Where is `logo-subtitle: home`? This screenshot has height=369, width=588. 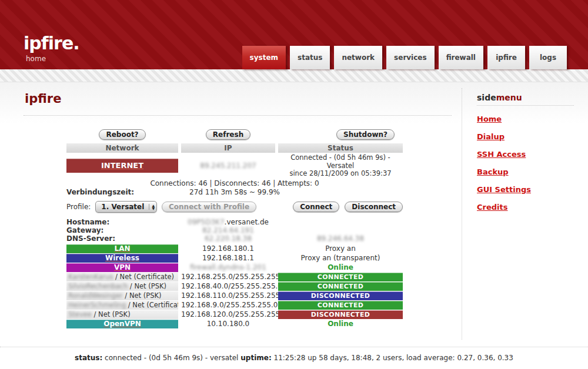 logo-subtitle: home is located at coordinates (36, 59).